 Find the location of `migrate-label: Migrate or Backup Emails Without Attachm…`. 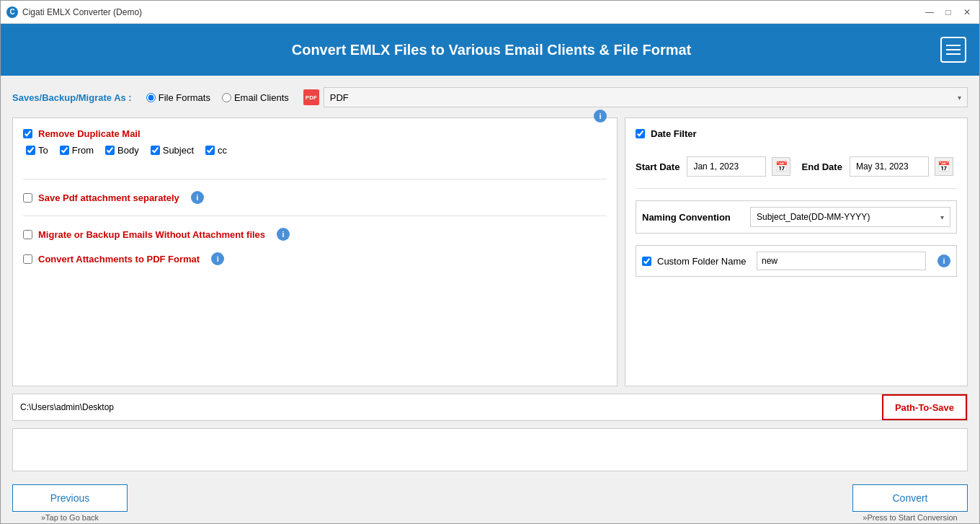

migrate-label: Migrate or Backup Emails Without Attachm… is located at coordinates (151, 235).